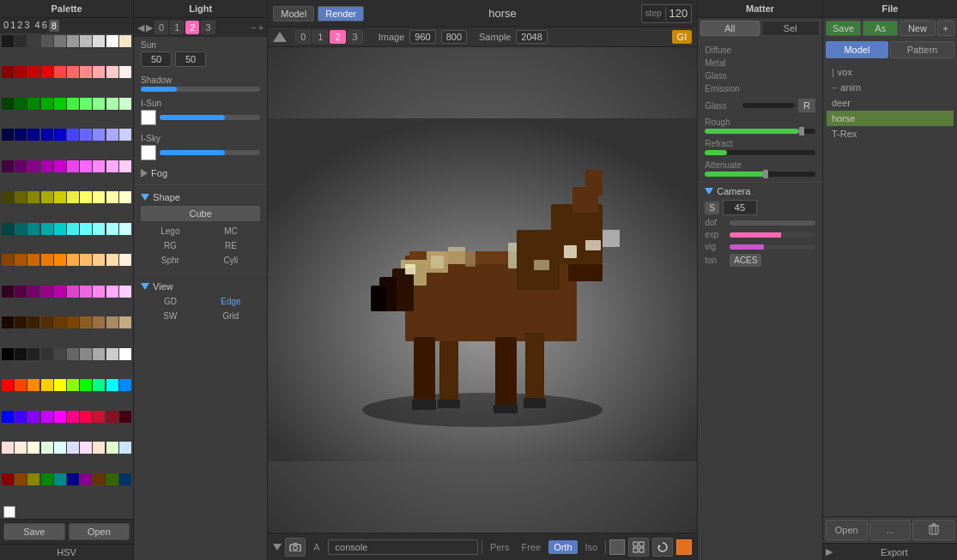 This screenshot has height=560, width=957. Describe the element at coordinates (148, 117) in the screenshot. I see `isun-color` at that location.